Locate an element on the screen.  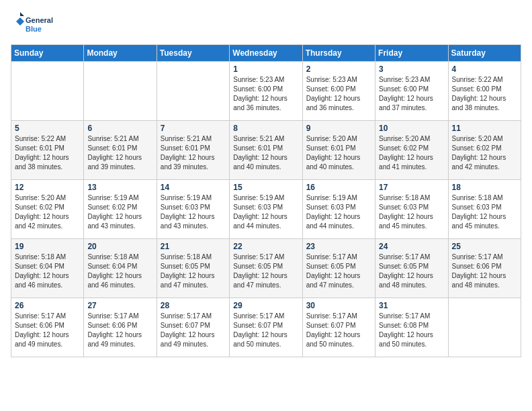
day-info: Sunrise: 5:22 AM Sunset: 6:00 PM Dayligh… is located at coordinates (485, 94).